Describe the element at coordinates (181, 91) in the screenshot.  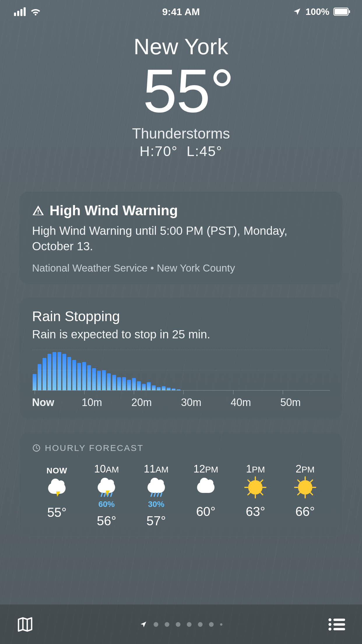
I see `current-temperature: 55°` at that location.